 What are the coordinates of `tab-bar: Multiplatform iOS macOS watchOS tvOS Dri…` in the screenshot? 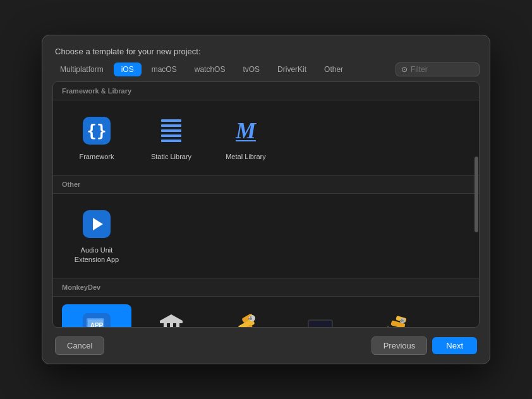 It's located at (266, 72).